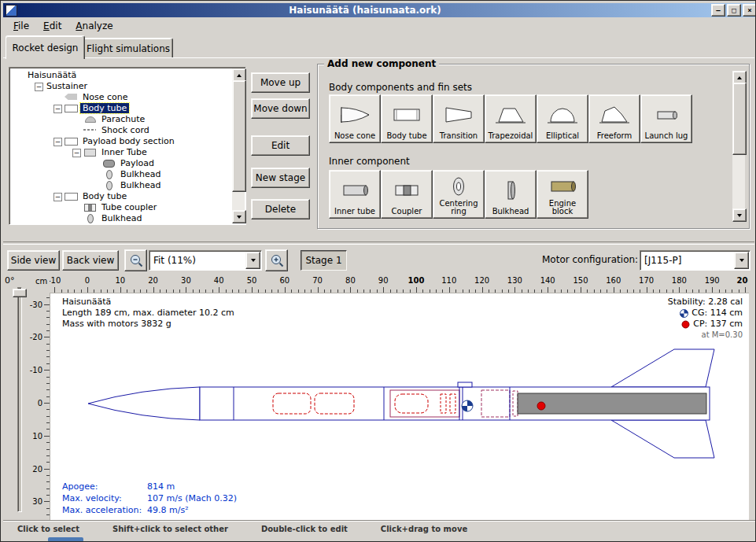 This screenshot has height=542, width=756. I want to click on tree-item-sustainer: Sustainer, so click(121, 86).